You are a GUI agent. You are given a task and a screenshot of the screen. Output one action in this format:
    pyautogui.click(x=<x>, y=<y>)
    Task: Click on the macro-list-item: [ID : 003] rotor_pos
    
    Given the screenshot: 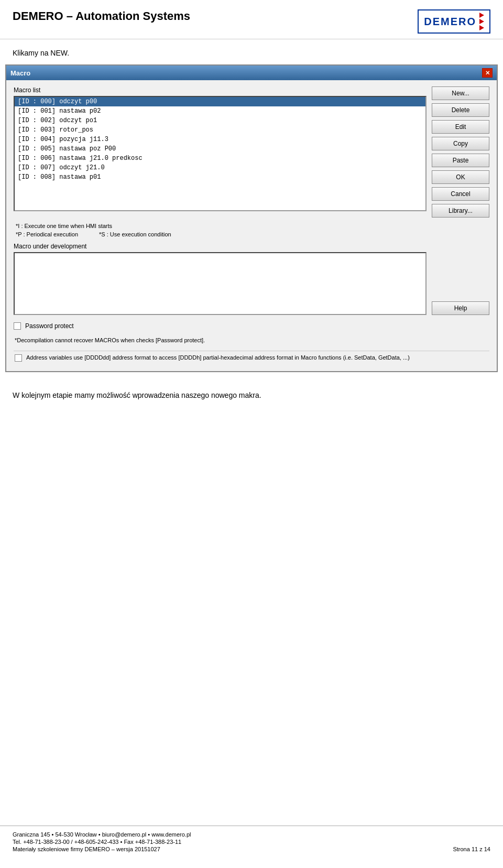 What is the action you would take?
    pyautogui.click(x=220, y=130)
    